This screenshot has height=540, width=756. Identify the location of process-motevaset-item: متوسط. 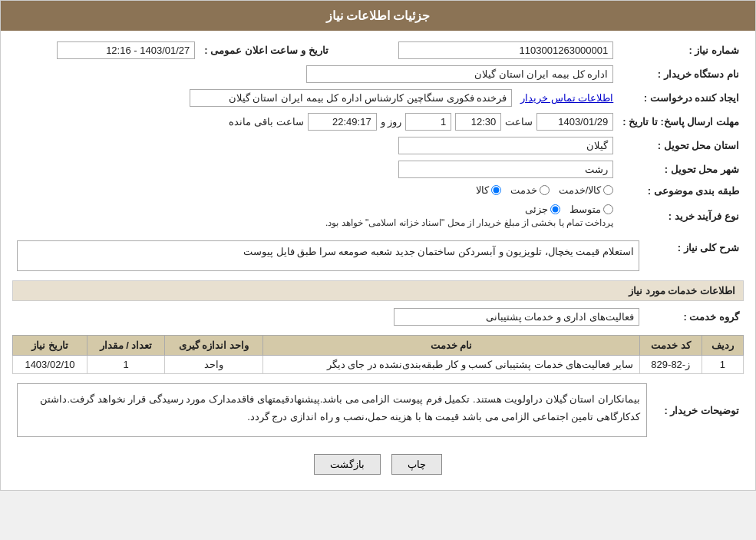
(591, 209).